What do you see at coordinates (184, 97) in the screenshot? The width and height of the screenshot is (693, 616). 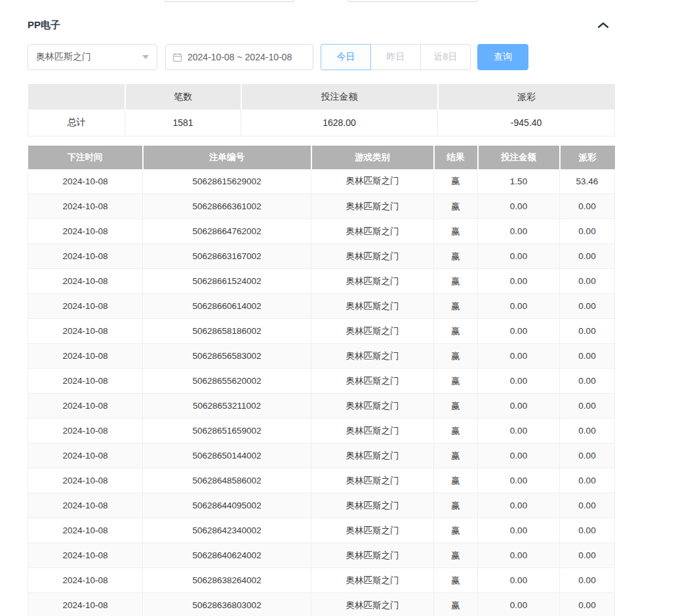 I see `summary-header-count: 笔数` at bounding box center [184, 97].